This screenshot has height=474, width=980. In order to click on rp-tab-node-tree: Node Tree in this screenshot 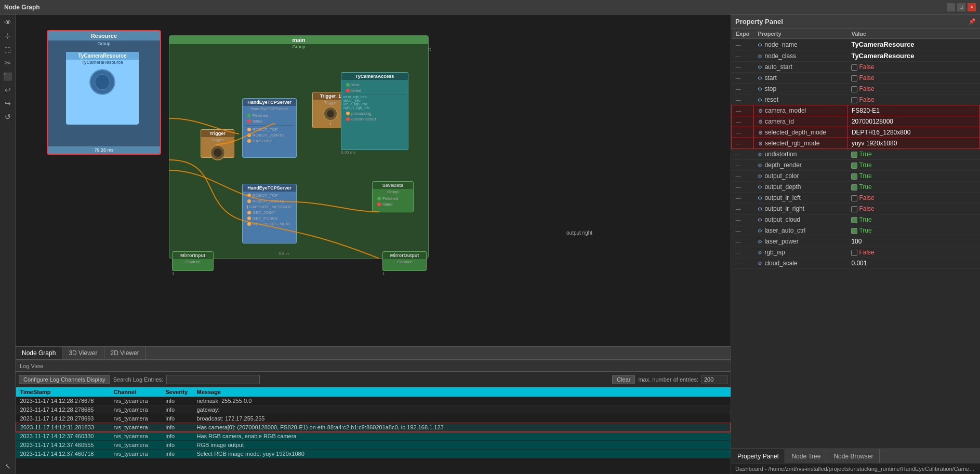, I will do `click(806, 456)`.